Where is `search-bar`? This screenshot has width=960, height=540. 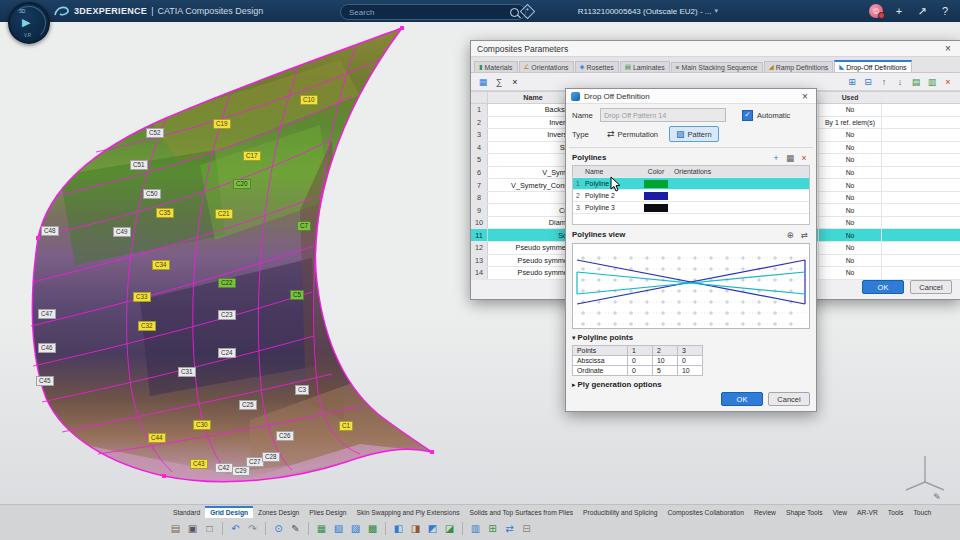 search-bar is located at coordinates (433, 12).